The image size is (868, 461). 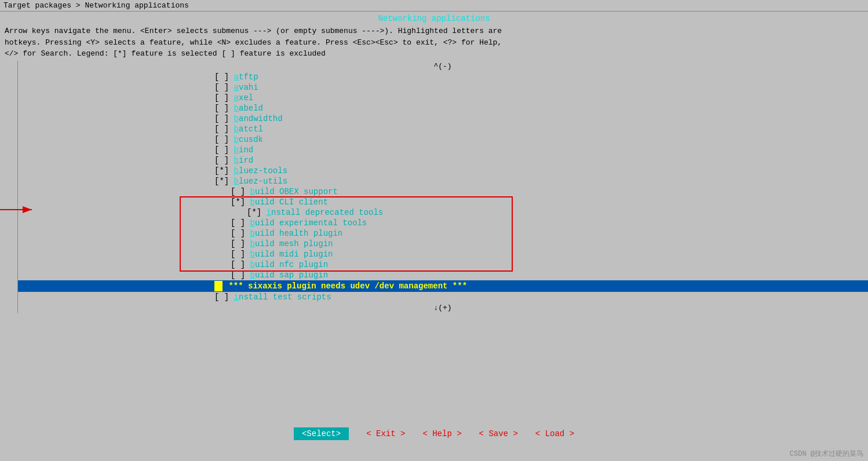 I want to click on menu-item-build-cli: [*] build CLI client, so click(x=443, y=202).